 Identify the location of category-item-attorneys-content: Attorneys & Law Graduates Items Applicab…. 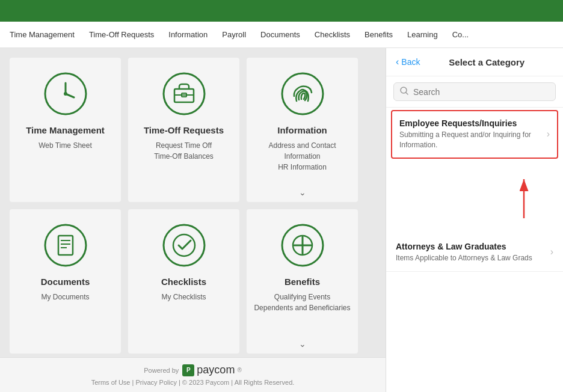
(473, 253).